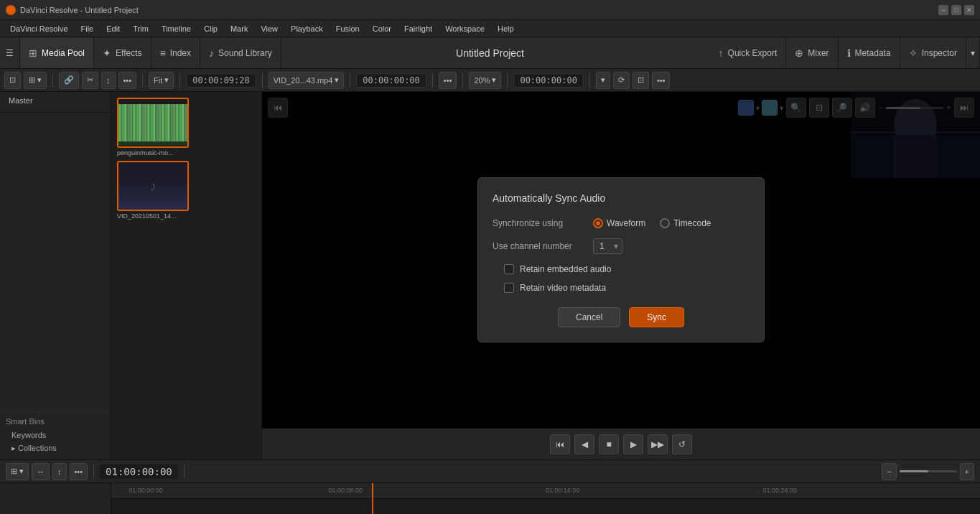  Describe the element at coordinates (490, 10) in the screenshot. I see `title-bar: DaVinci Resolve - Untitled Project ─ □ ✕` at that location.